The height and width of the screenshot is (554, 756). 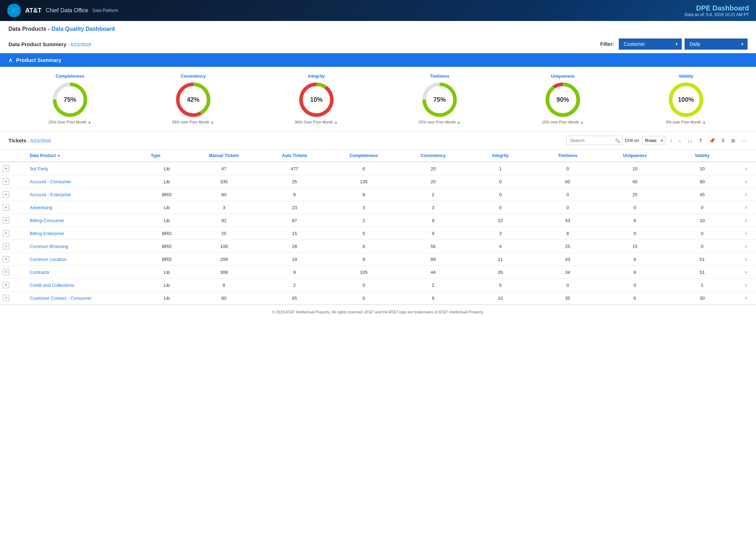 I want to click on th-data-product: Data Product ▼, so click(x=86, y=156).